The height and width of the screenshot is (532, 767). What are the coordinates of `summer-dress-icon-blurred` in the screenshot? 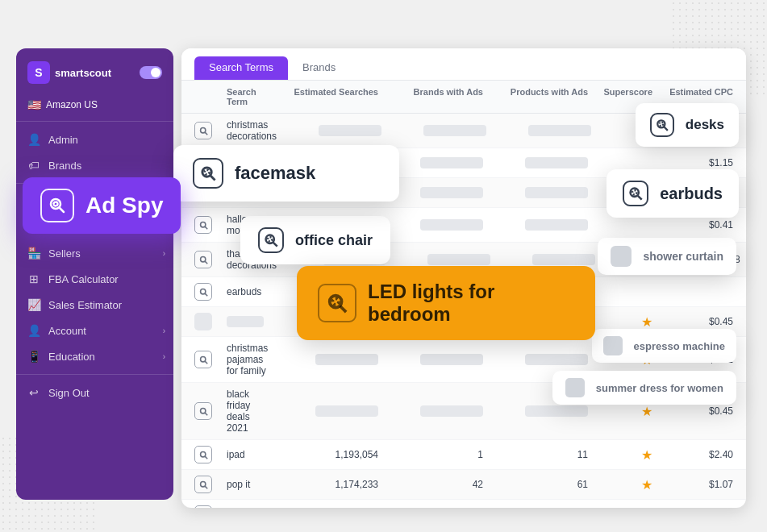 It's located at (575, 388).